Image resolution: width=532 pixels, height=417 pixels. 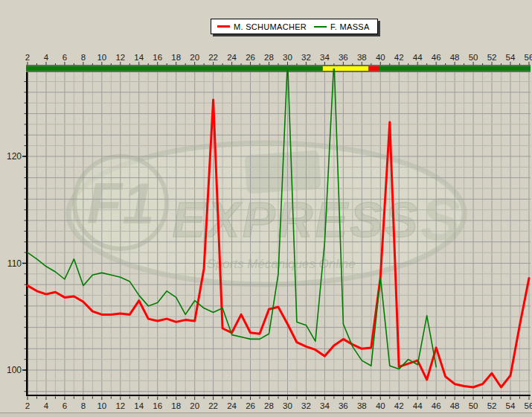 I want to click on top-axis-label: 54, so click(x=510, y=57).